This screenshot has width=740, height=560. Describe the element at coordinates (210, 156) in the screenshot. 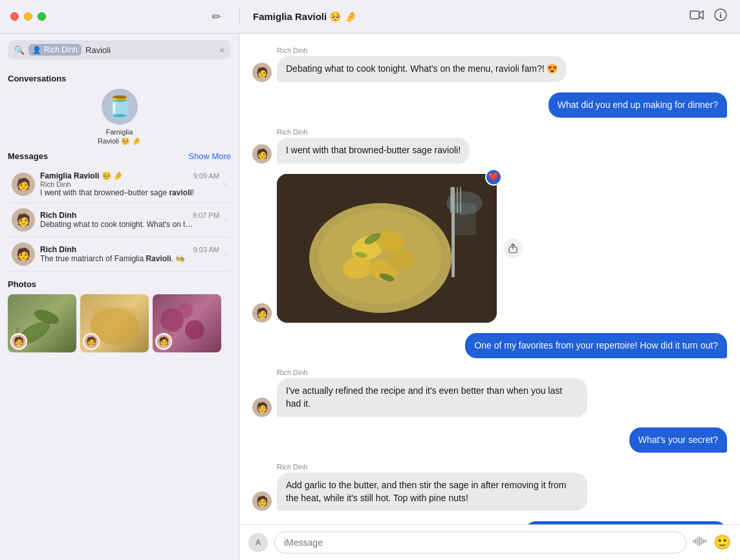

I see `show-more-button: Show More` at that location.